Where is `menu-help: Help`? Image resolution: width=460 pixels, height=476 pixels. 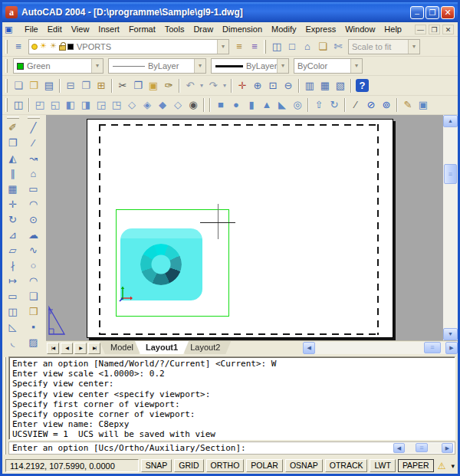 menu-help: Help is located at coordinates (393, 29).